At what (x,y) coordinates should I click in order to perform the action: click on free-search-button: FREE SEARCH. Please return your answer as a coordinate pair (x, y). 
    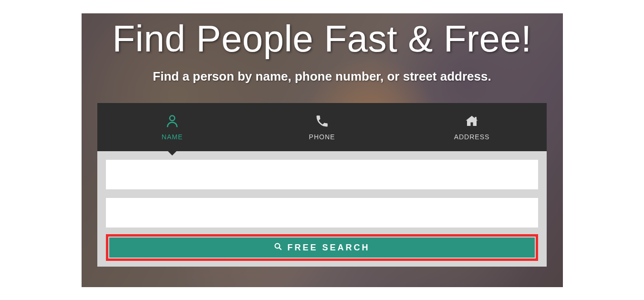
    Looking at the image, I should click on (322, 248).